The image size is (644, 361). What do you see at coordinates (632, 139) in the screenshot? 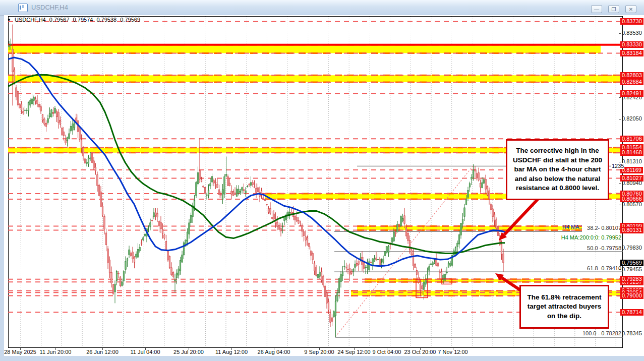
I see `price-label-red: 0.81706` at bounding box center [632, 139].